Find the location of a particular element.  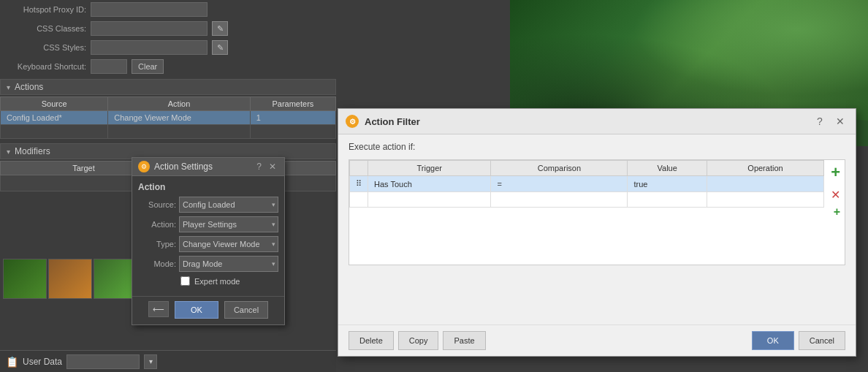

action-settings-body: Action Source: Config Loaded On Click On… is located at coordinates (208, 236).